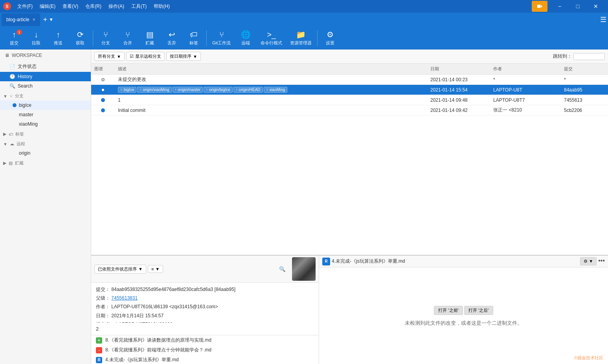 The width and height of the screenshot is (608, 364). Describe the element at coordinates (70, 6) in the screenshot. I see `menu-view: 查看(V)` at that location.